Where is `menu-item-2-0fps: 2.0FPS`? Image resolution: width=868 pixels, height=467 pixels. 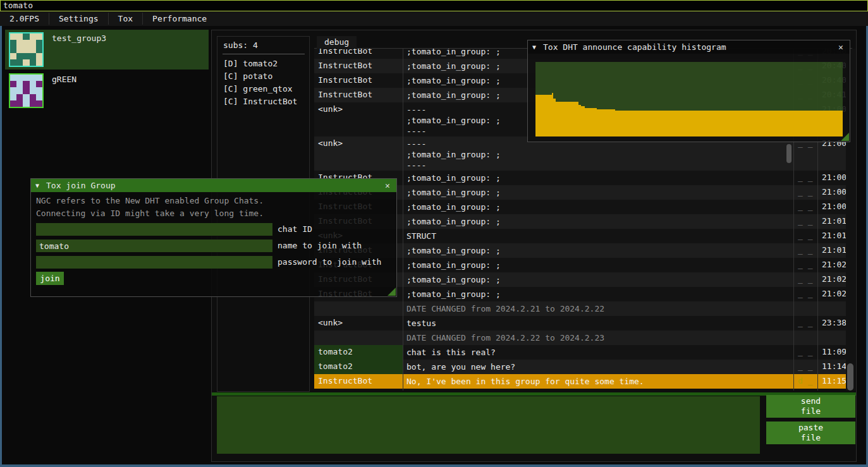 menu-item-2-0fps: 2.0FPS is located at coordinates (24, 19).